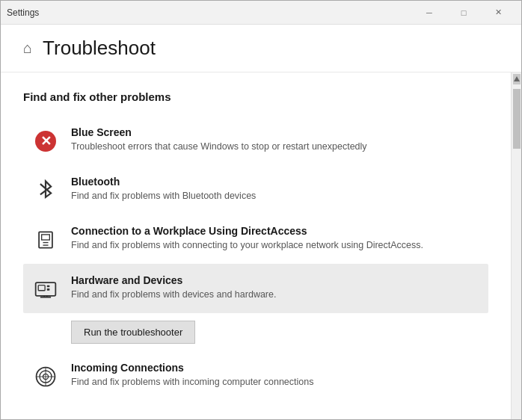  I want to click on home-icon: ⌂, so click(28, 48).